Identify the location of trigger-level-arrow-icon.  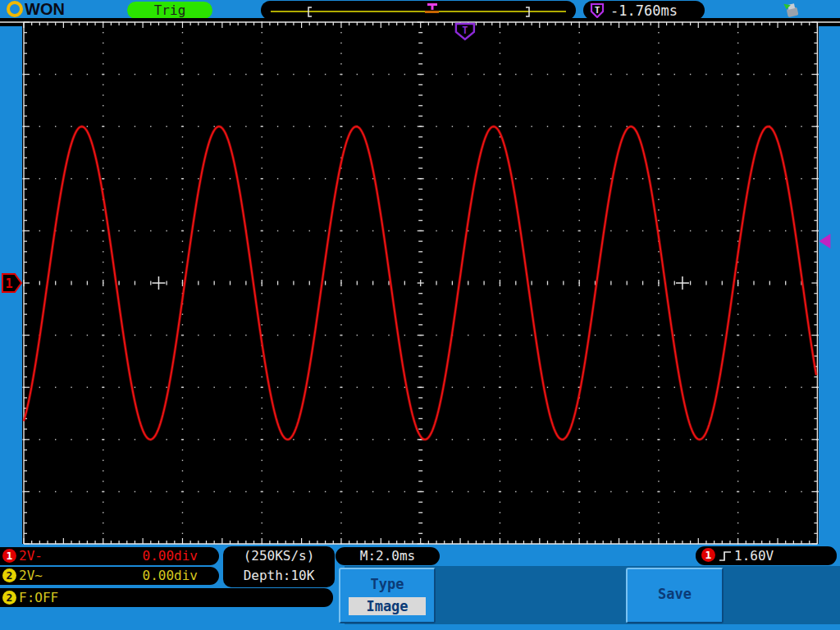
(824, 241).